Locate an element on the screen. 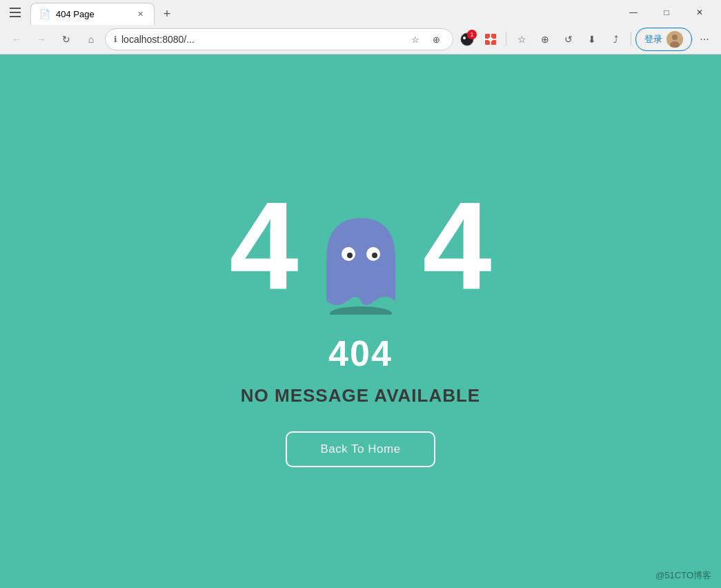 This screenshot has height=588, width=721. title-bar: 📄 404 Page ✕ + — □ ✕ is located at coordinates (360, 12).